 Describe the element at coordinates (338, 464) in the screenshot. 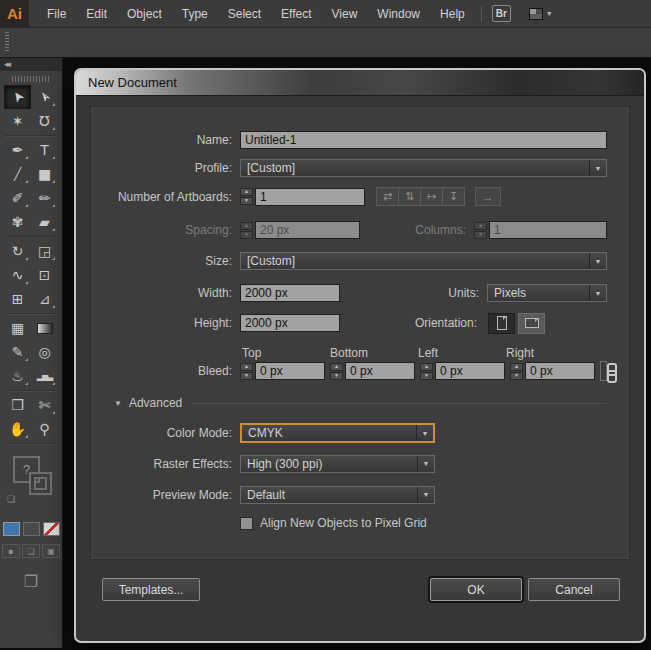

I see `raster-effects-dropdown: High (300 ppi) ▼` at that location.